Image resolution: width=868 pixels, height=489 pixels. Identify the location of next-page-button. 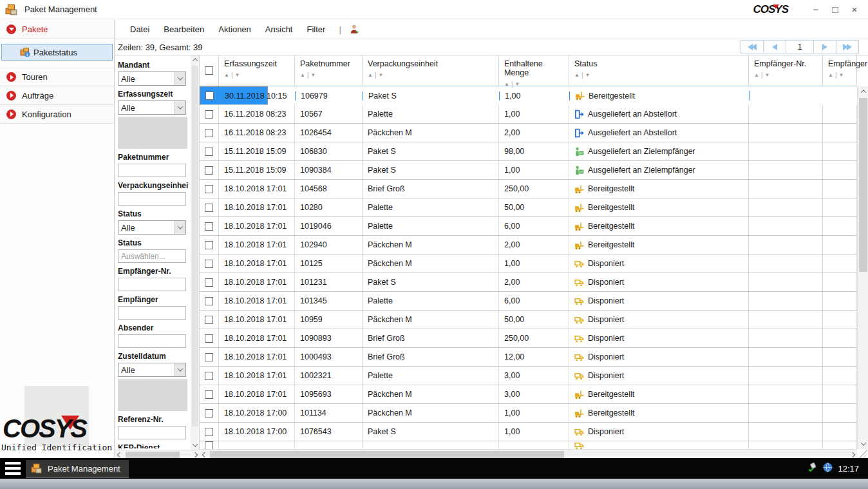
(825, 46).